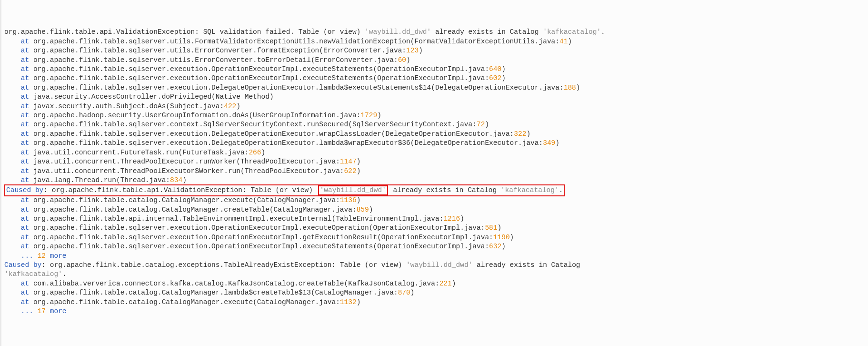 The image size is (868, 346). What do you see at coordinates (353, 191) in the screenshot?
I see `table-name-highlight: 'waybill.dd_dwd'` at bounding box center [353, 191].